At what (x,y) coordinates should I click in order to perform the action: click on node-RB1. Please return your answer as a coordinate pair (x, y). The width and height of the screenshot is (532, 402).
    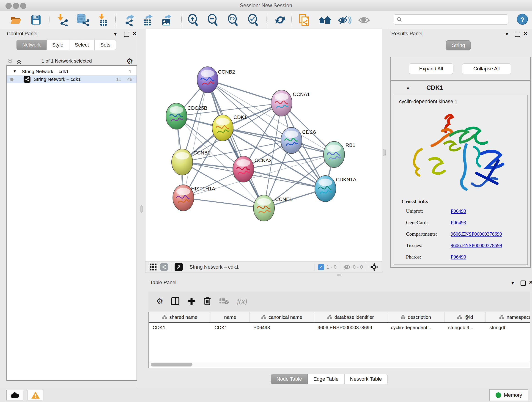
    Looking at the image, I should click on (334, 154).